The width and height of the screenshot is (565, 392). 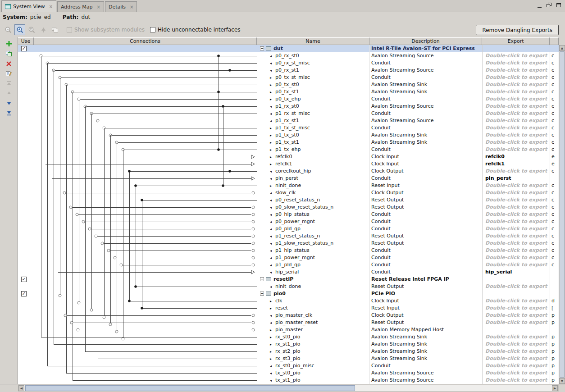 What do you see at coordinates (516, 164) in the screenshot?
I see `export-cell: refclk1` at bounding box center [516, 164].